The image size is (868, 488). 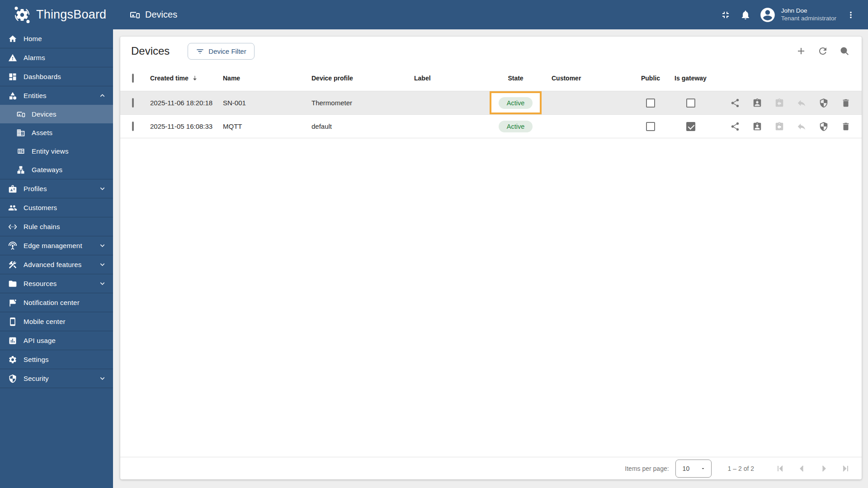 I want to click on search-button, so click(x=844, y=51).